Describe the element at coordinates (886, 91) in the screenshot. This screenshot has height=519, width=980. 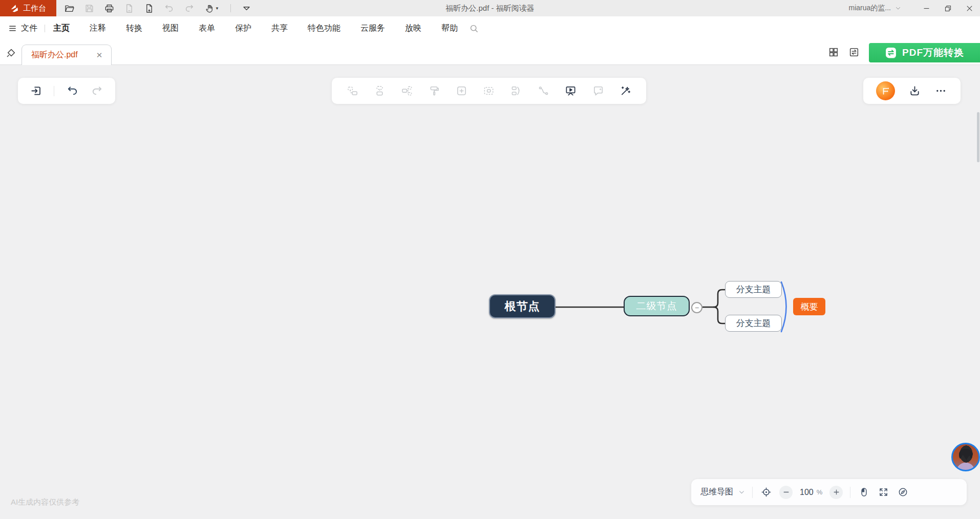
I see `mindmap-logo-icon` at that location.